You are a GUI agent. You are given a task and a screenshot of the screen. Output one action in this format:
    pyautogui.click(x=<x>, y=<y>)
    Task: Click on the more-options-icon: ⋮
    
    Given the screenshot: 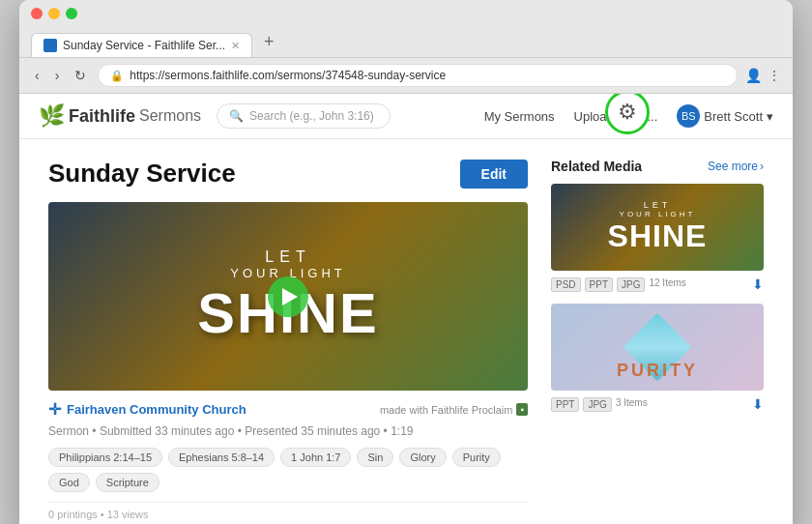 What is the action you would take?
    pyautogui.click(x=774, y=75)
    